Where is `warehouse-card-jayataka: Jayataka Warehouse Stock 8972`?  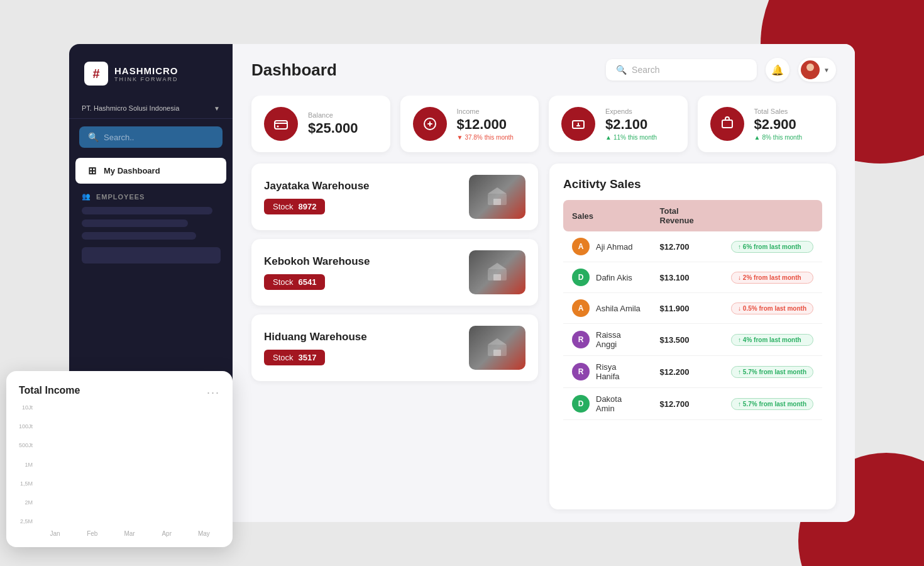
warehouse-card-jayataka: Jayataka Warehouse Stock 8972 is located at coordinates (395, 197).